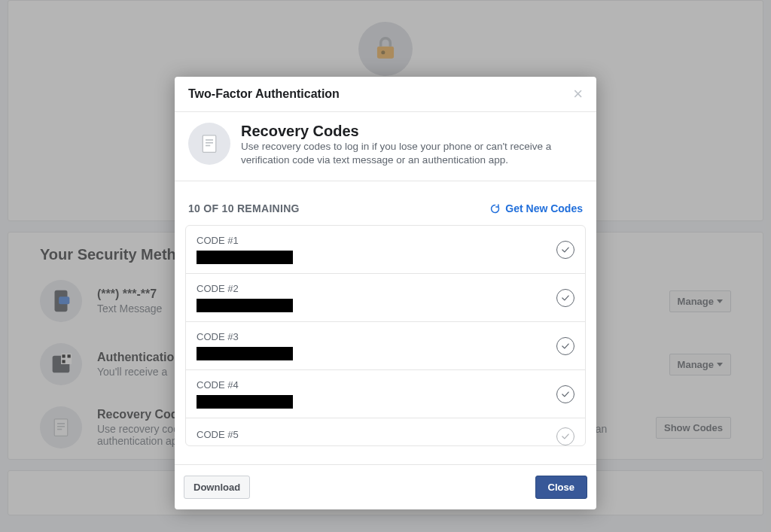 The height and width of the screenshot is (532, 771). I want to click on modal-header: Two-Factor Authentication ×, so click(386, 95).